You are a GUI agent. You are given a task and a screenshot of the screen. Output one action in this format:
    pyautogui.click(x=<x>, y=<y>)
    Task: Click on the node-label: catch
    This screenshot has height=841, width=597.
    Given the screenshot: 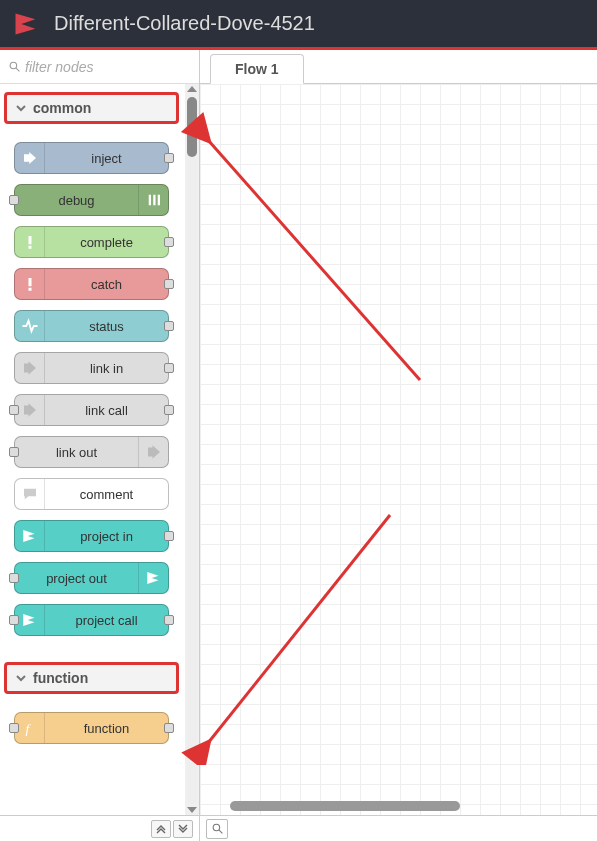 What is the action you would take?
    pyautogui.click(x=106, y=284)
    